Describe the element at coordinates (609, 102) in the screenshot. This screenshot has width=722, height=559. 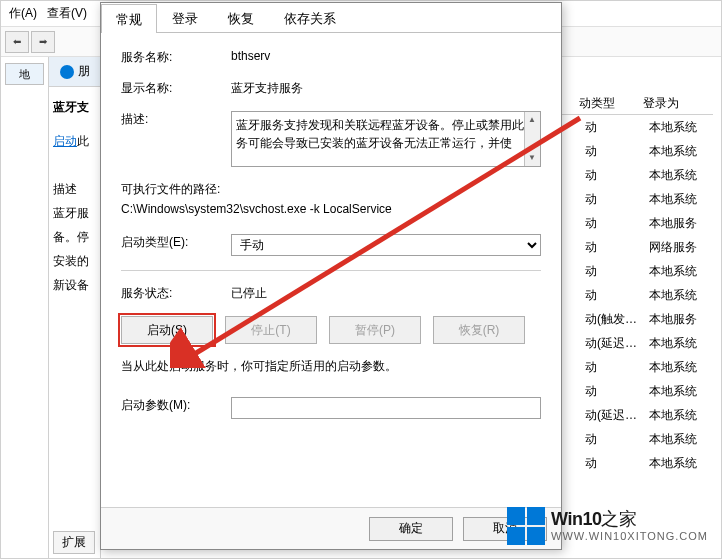
I see `col-startup: 动类型` at that location.